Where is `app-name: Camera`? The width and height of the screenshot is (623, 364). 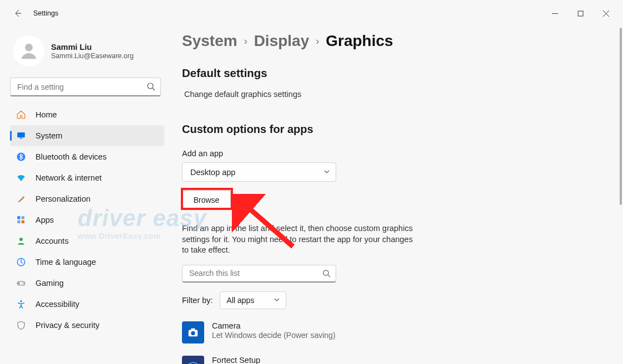 app-name: Camera is located at coordinates (274, 326).